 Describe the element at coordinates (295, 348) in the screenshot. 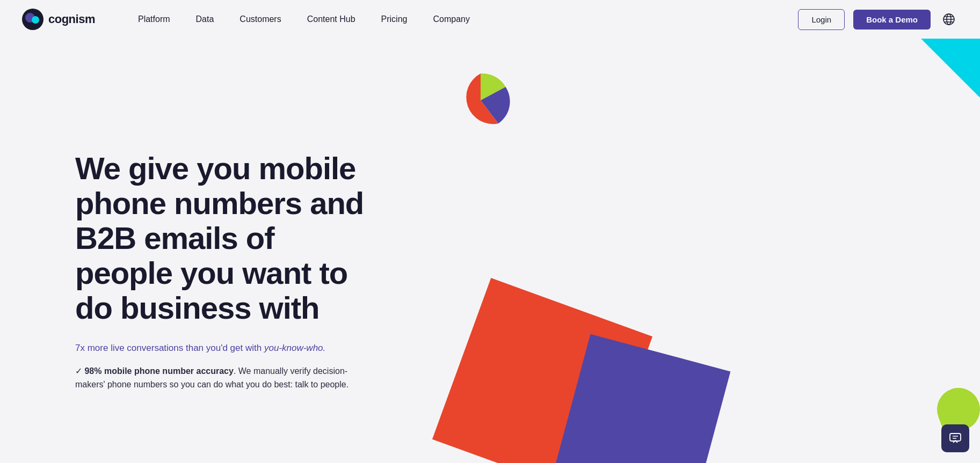

I see `hero-subtext-italic: you-know-who.` at that location.